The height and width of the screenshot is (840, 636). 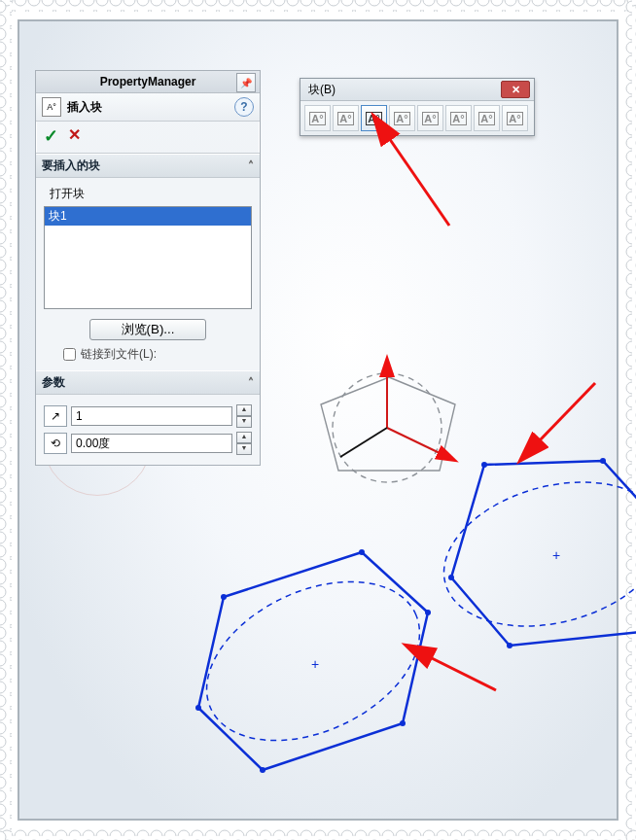 What do you see at coordinates (70, 354) in the screenshot?
I see `link-to-file-checkbox` at bounding box center [70, 354].